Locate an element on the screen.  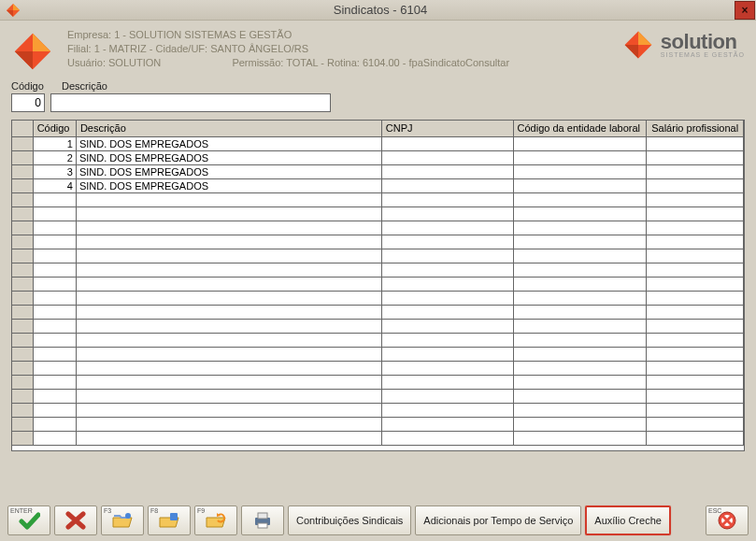
col-entidade-header: Código da entidade laboral is located at coordinates (579, 129).